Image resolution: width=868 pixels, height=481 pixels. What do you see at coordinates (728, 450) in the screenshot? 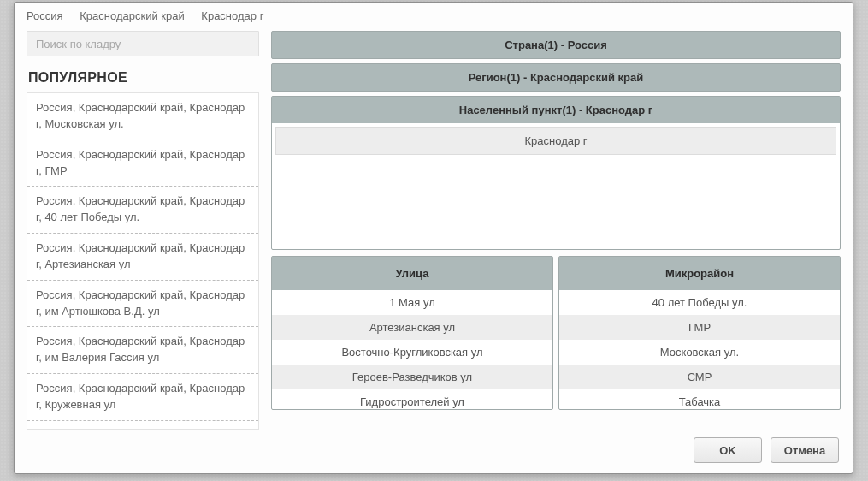
I see `ok-button: OK` at bounding box center [728, 450].